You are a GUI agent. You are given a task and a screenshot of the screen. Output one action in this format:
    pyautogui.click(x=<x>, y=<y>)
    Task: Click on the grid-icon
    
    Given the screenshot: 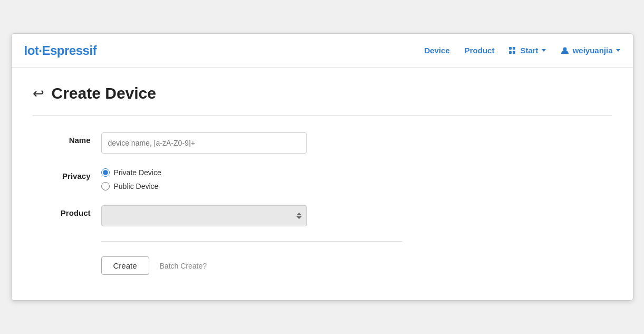 What is the action you would take?
    pyautogui.click(x=513, y=51)
    